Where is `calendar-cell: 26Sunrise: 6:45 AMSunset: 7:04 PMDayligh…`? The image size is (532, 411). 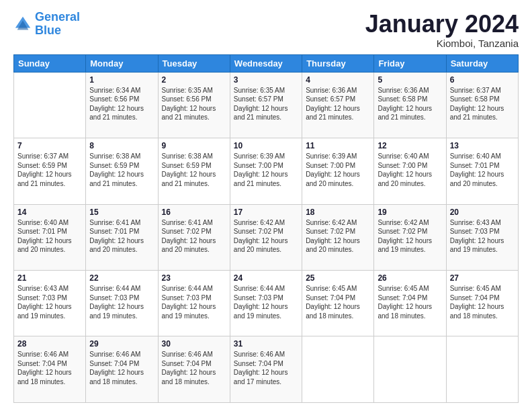 calendar-cell: 26Sunrise: 6:45 AMSunset: 7:04 PMDayligh… is located at coordinates (410, 304).